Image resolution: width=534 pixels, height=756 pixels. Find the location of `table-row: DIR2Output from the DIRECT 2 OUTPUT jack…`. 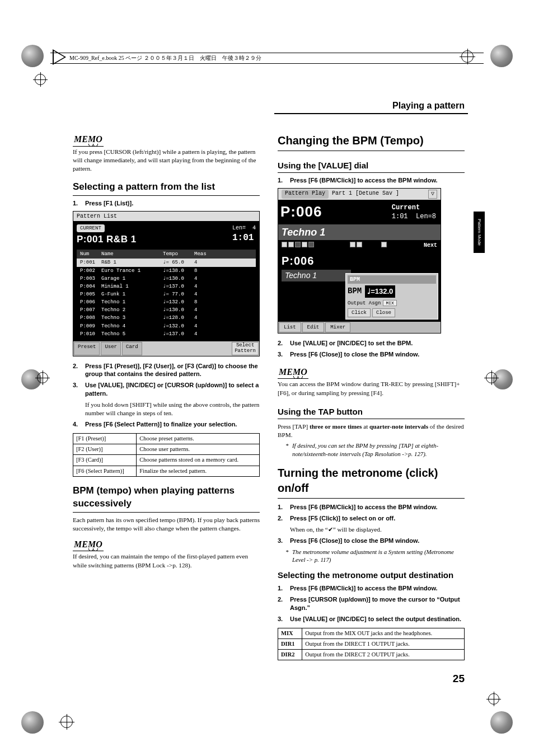

table-row: DIR2Output from the DIRECT 2 OUTPUT jack… is located at coordinates (372, 655).